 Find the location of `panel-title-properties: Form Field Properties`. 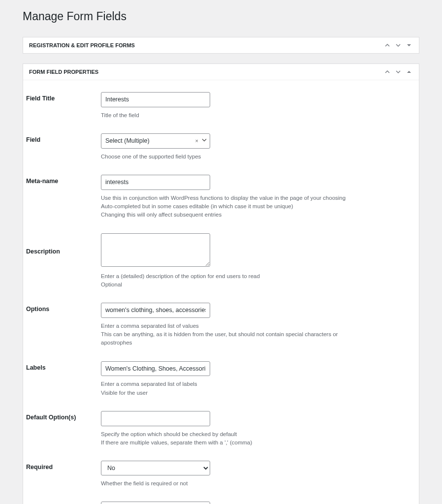

panel-title-properties: Form Field Properties is located at coordinates (64, 72).